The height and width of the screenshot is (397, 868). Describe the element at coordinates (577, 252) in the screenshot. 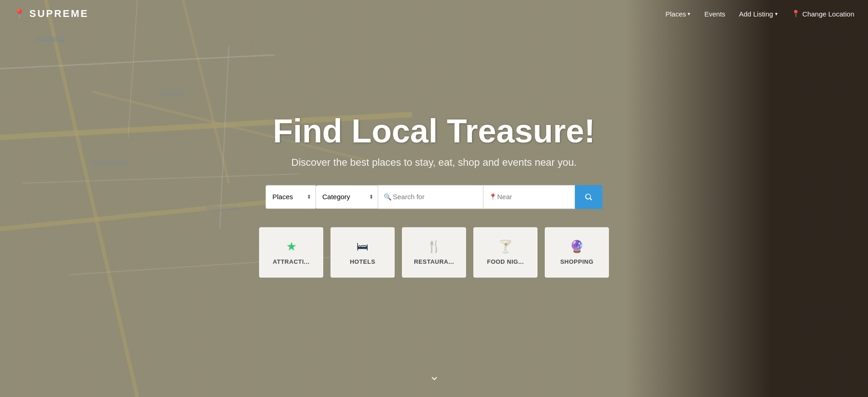

I see `category-card-shopping: 🔮 SHOPPING` at that location.